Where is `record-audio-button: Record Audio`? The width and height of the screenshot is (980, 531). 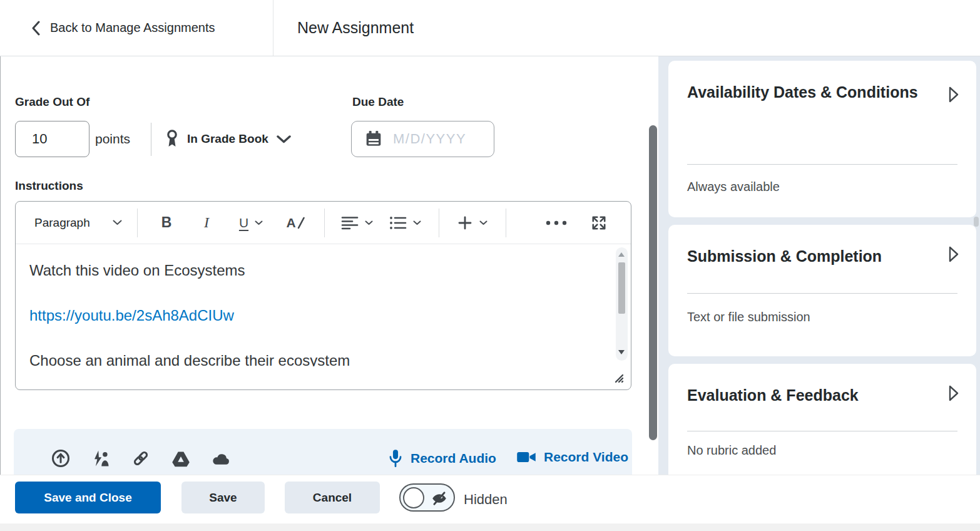 record-audio-button: Record Audio is located at coordinates (442, 458).